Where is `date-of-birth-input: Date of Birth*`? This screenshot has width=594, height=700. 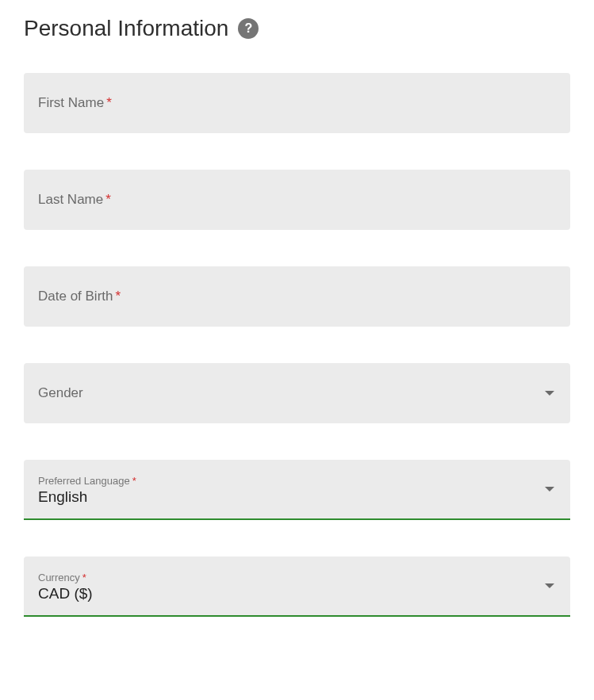 date-of-birth-input: Date of Birth* is located at coordinates (297, 296).